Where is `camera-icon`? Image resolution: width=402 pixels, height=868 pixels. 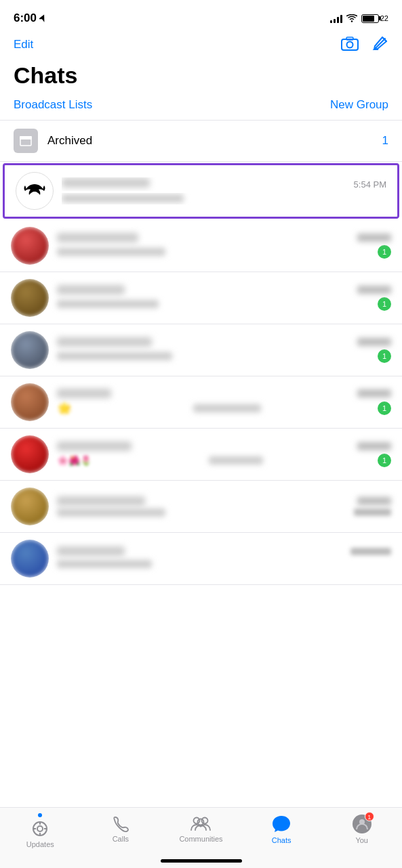 camera-icon is located at coordinates (350, 43).